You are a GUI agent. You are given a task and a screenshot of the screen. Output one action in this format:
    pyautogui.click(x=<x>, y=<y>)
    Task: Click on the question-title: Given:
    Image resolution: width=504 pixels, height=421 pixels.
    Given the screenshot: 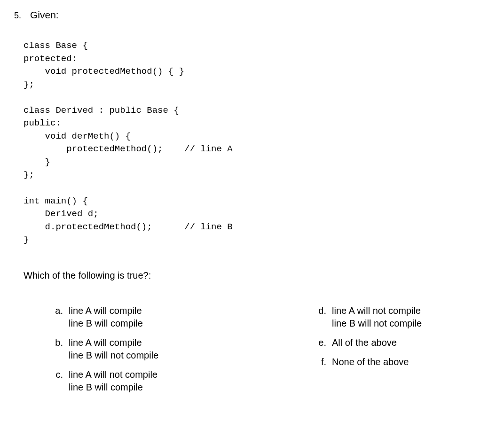 What is the action you would take?
    pyautogui.click(x=44, y=15)
    